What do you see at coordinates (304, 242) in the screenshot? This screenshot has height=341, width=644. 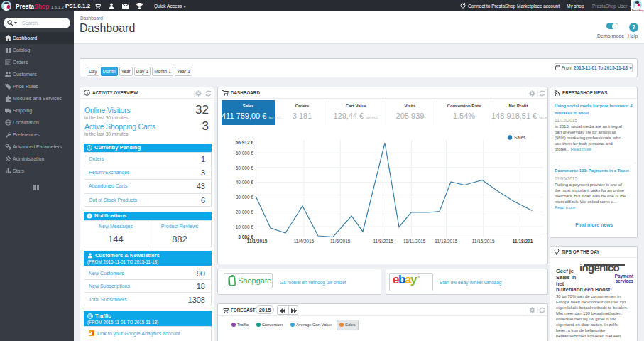 I see `svg-text: 11/4/2015` at bounding box center [304, 242].